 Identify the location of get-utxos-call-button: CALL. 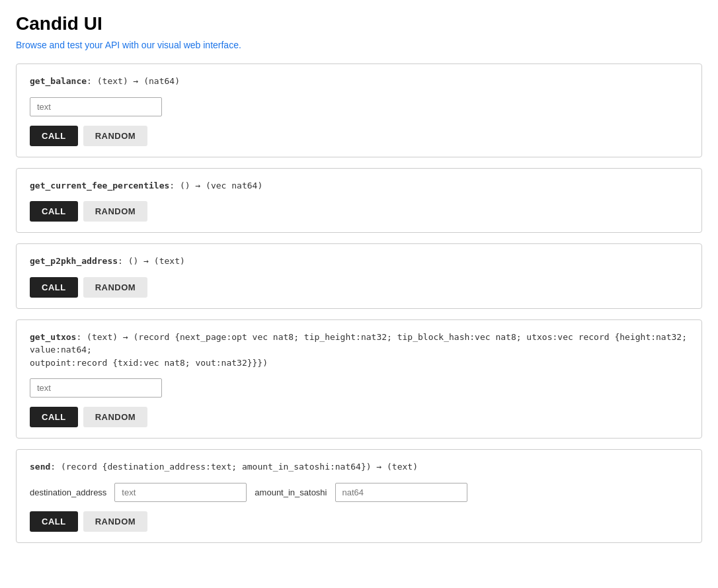
(54, 417).